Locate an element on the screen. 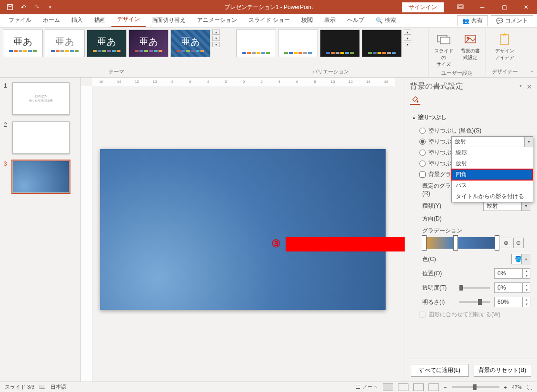  tab-design: デザイン is located at coordinates (129, 20).